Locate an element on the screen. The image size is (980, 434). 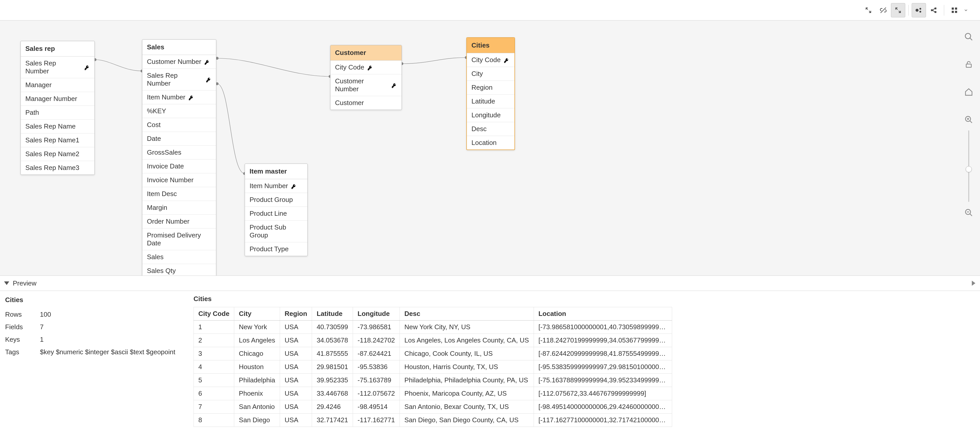
entity-fields: Customer NumberSales Rep NumberItem Numb… is located at coordinates (179, 165).